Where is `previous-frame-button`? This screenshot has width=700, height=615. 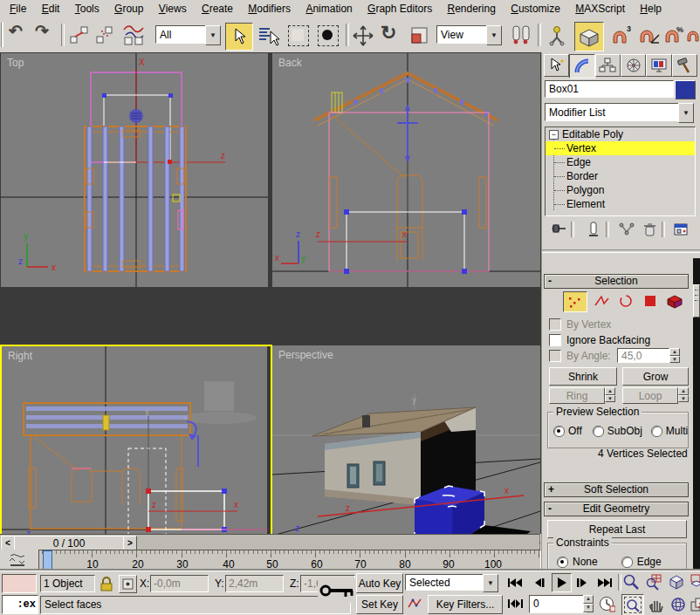 previous-frame-button is located at coordinates (539, 583).